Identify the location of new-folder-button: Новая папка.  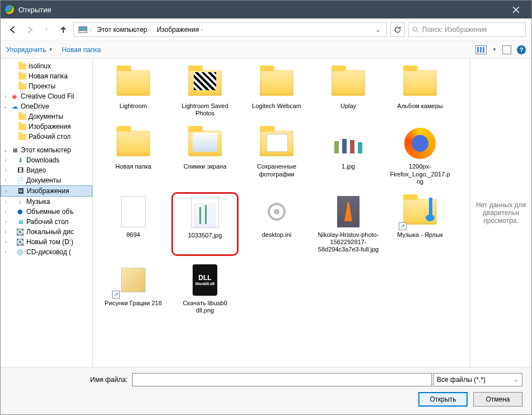
(81, 50).